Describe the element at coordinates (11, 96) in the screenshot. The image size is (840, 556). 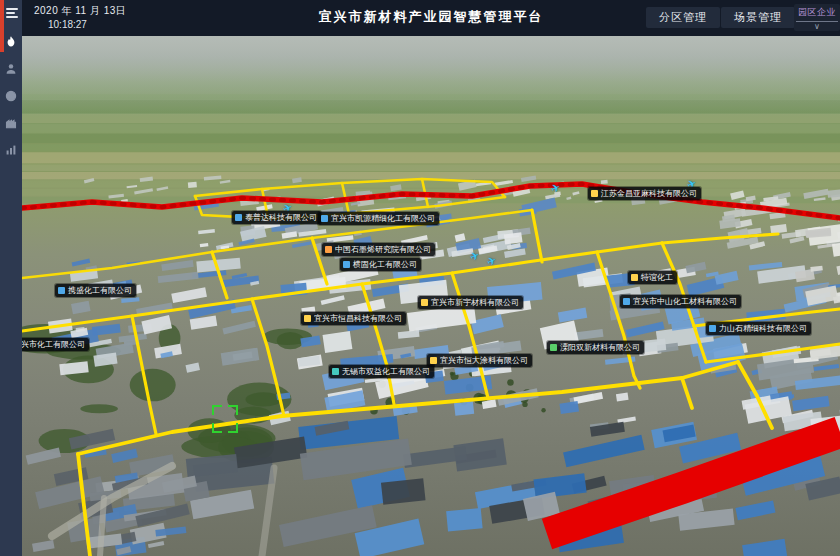
I see `globe-icon` at that location.